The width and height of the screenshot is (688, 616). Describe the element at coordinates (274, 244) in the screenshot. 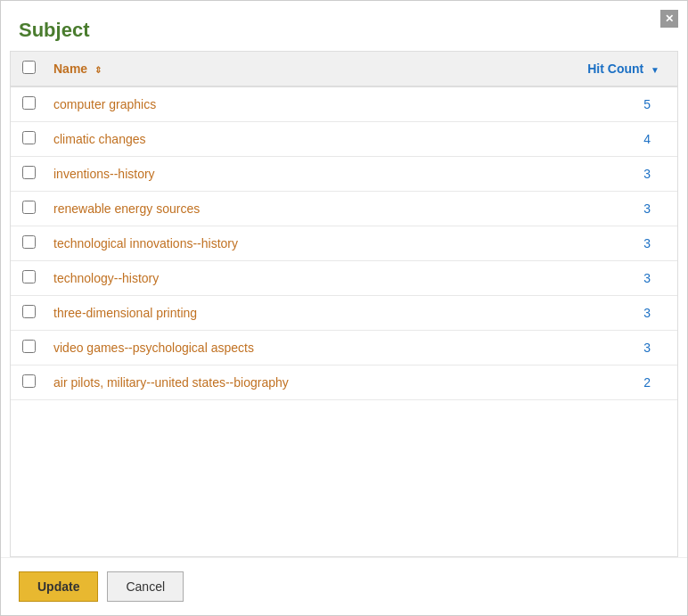

I see `row-name: technological innovations--history` at that location.